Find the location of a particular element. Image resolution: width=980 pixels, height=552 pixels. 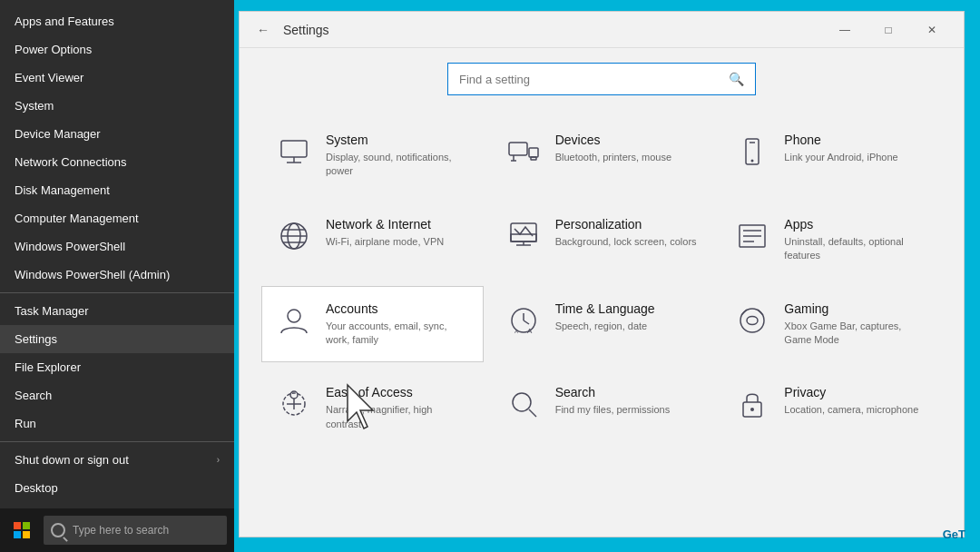

settings-search-input is located at coordinates (593, 80).